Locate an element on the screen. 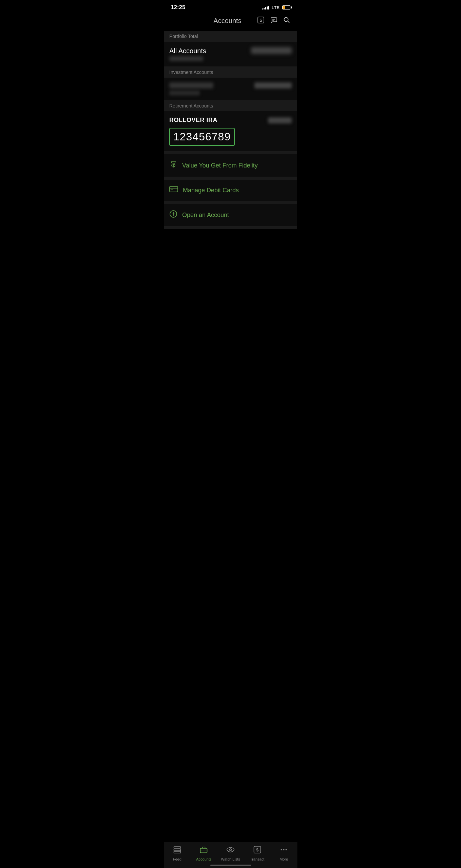 Image resolution: width=461 pixels, height=868 pixels. portfolio-total-label: Portfolio Total is located at coordinates (231, 36).